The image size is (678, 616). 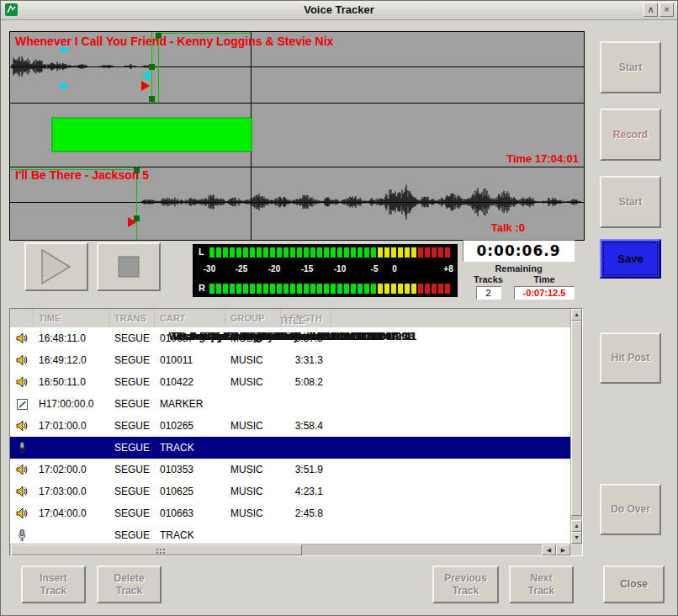 What do you see at coordinates (332, 289) in the screenshot?
I see `meter-right-row` at bounding box center [332, 289].